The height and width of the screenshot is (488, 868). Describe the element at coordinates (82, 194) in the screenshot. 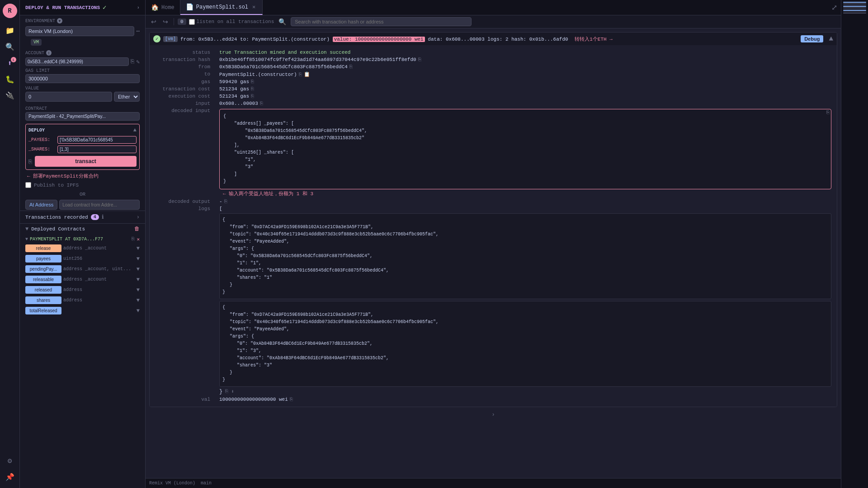

I see `or-divider: OR` at that location.